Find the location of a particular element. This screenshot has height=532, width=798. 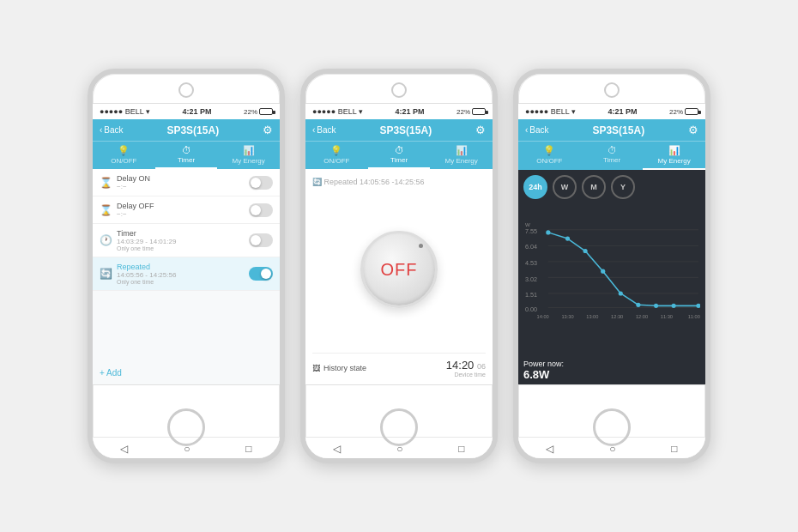

tab-energy-3: 📊 My Energy is located at coordinates (674, 156).